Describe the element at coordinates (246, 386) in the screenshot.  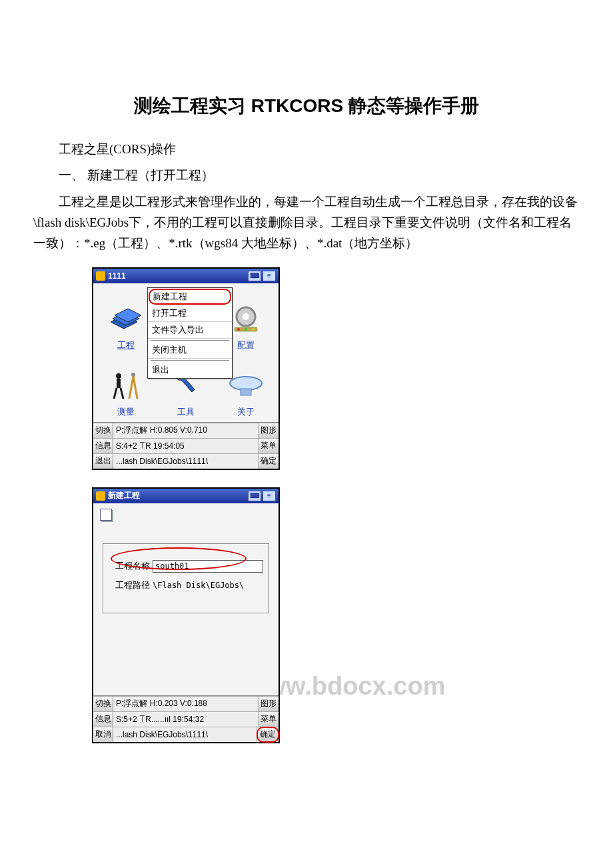
I see `device-icon` at that location.